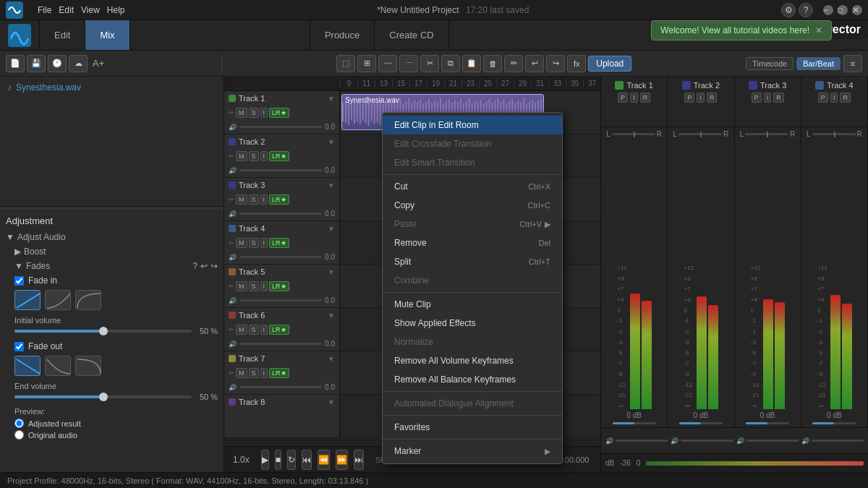 The image size is (868, 488). Describe the element at coordinates (214, 266) in the screenshot. I see `redo-icon: ↪` at that location.